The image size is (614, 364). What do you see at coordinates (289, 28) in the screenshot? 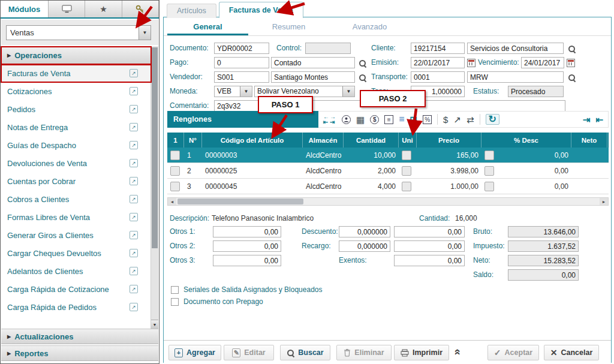
I see `subtab-resumen: Resumen` at bounding box center [289, 28].